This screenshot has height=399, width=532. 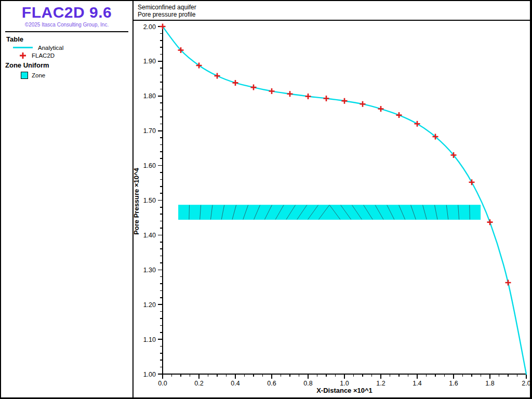 I want to click on y-tick-label: 1.80, so click(x=150, y=96).